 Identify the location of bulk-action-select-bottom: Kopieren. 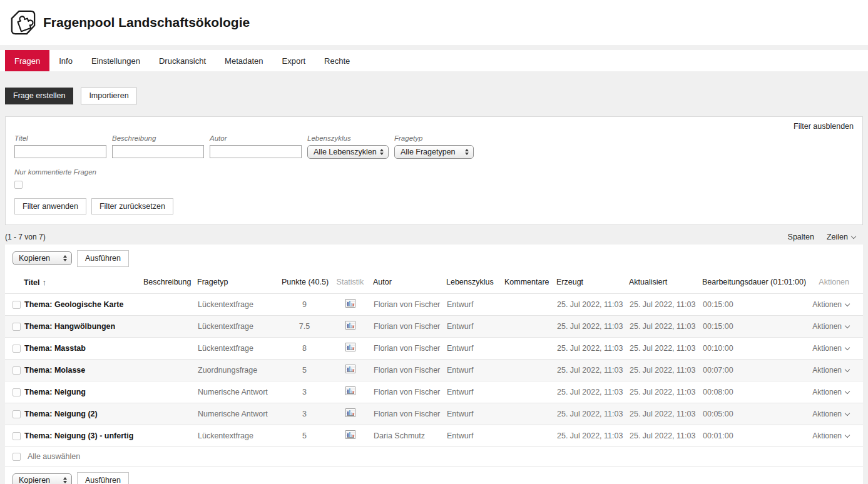
(43, 479).